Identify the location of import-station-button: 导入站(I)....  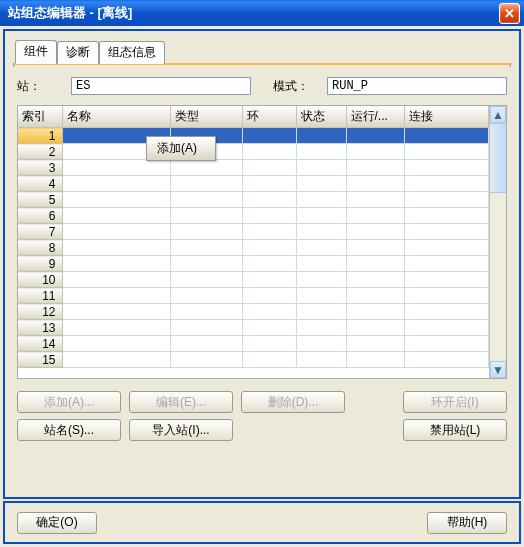
(181, 430).